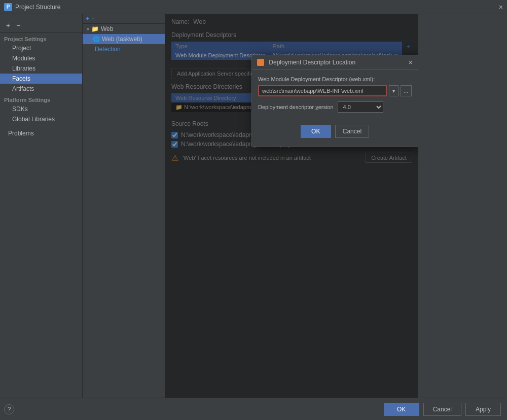  I want to click on sidebar-section-project: Project Settings, so click(41, 38).